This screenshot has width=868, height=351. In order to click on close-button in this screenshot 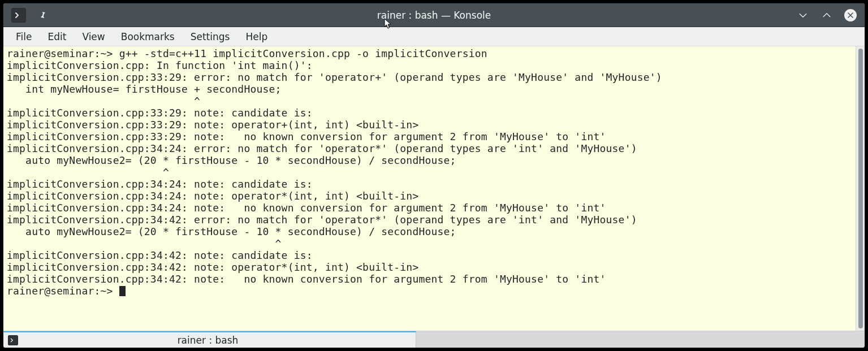, I will do `click(850, 15)`.